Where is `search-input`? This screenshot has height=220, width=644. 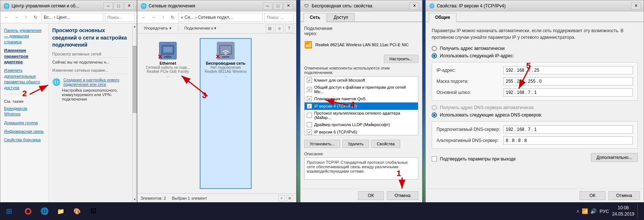
search-input is located at coordinates (120, 17).